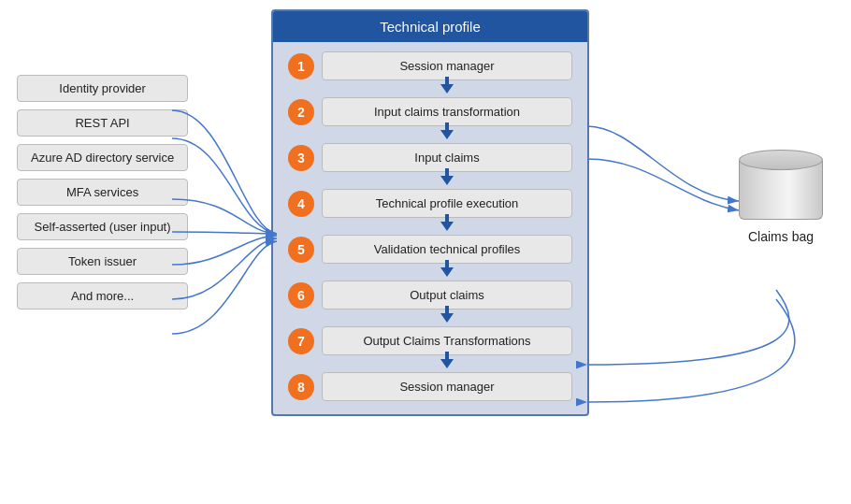 The height and width of the screenshot is (504, 851). I want to click on tp-header: Technical profile, so click(430, 26).